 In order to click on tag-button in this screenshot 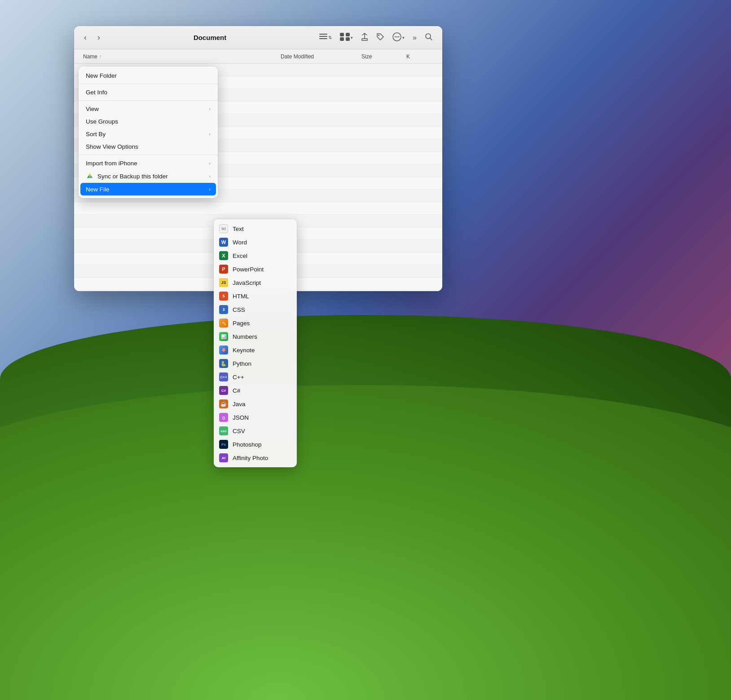, I will do `click(380, 38)`.